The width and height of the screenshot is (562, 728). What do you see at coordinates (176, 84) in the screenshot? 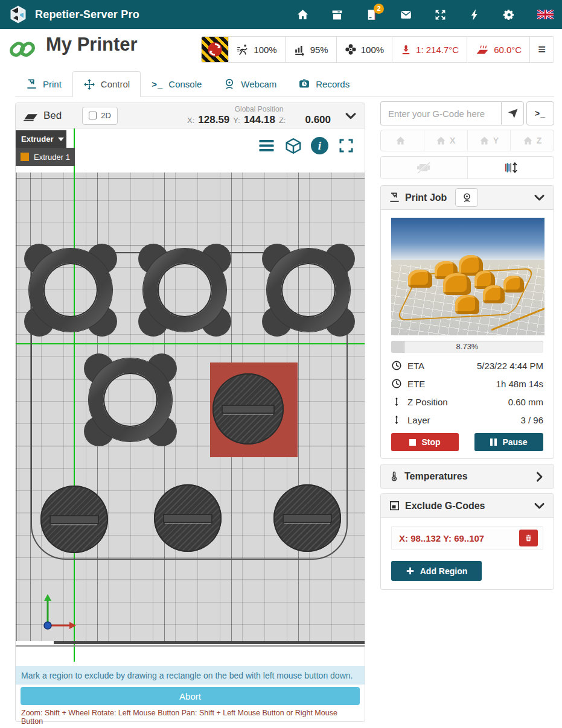
I see `tab-console: >_ Console` at bounding box center [176, 84].